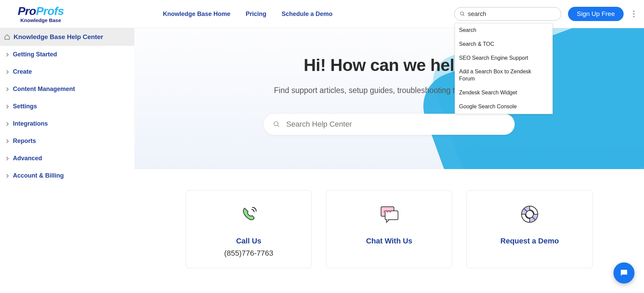 The image size is (644, 293). I want to click on hero-search-input, so click(396, 124).